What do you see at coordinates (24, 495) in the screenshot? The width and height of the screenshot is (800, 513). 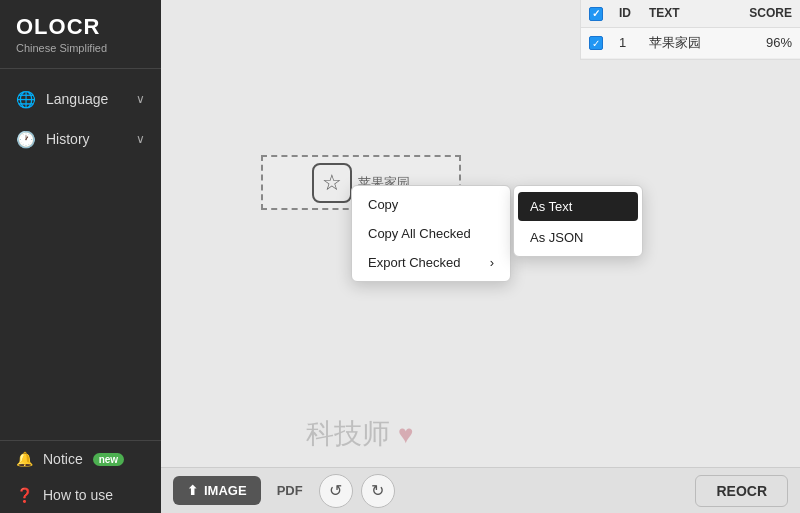 I see `howto-icon: ❓` at bounding box center [24, 495].